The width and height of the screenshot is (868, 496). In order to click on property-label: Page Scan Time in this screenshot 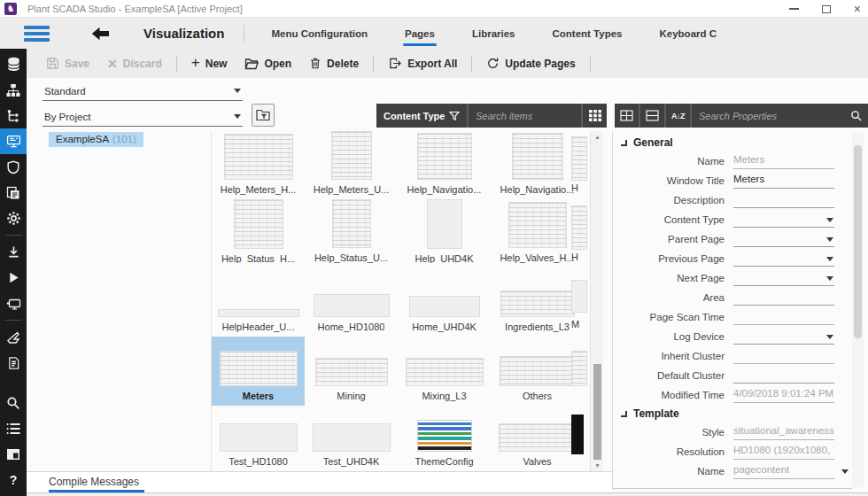, I will do `click(673, 317)`.